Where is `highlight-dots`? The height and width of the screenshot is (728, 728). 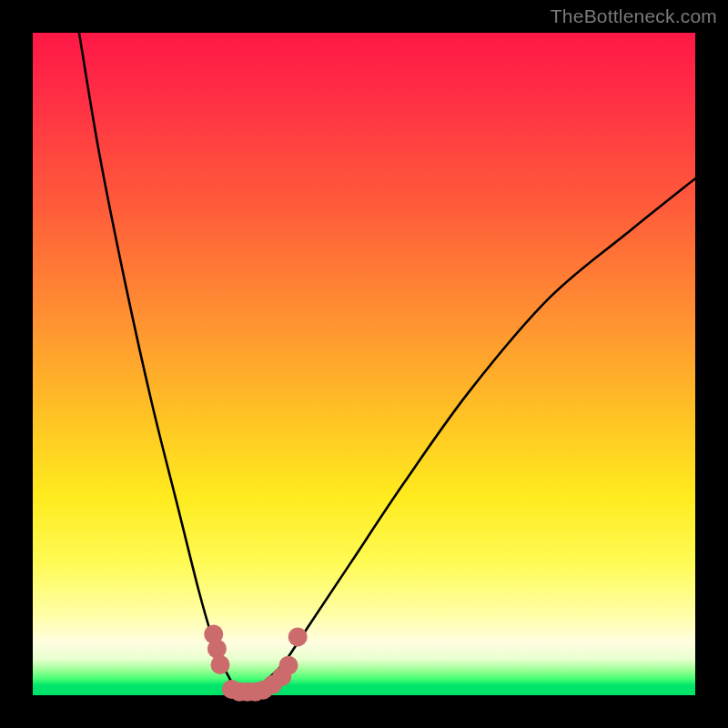
highlight-dots is located at coordinates (255, 663).